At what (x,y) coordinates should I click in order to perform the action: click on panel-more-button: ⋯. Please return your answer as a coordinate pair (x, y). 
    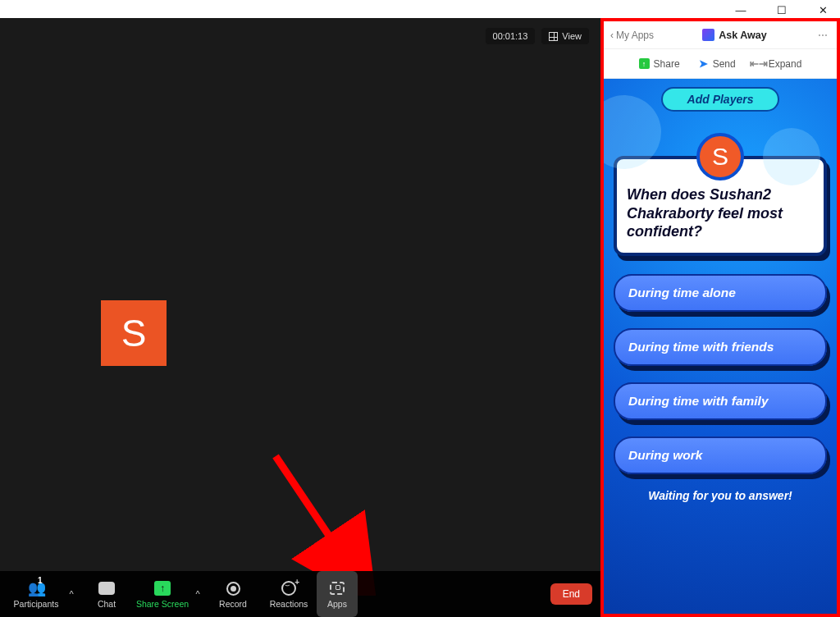
    Looking at the image, I should click on (823, 35).